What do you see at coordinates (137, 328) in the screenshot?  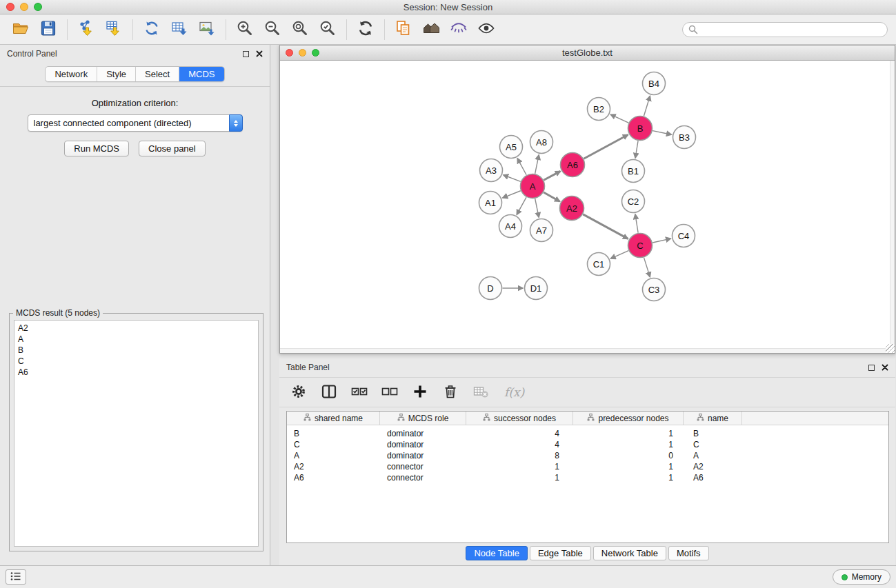 I see `mcds-result-item: A2` at bounding box center [137, 328].